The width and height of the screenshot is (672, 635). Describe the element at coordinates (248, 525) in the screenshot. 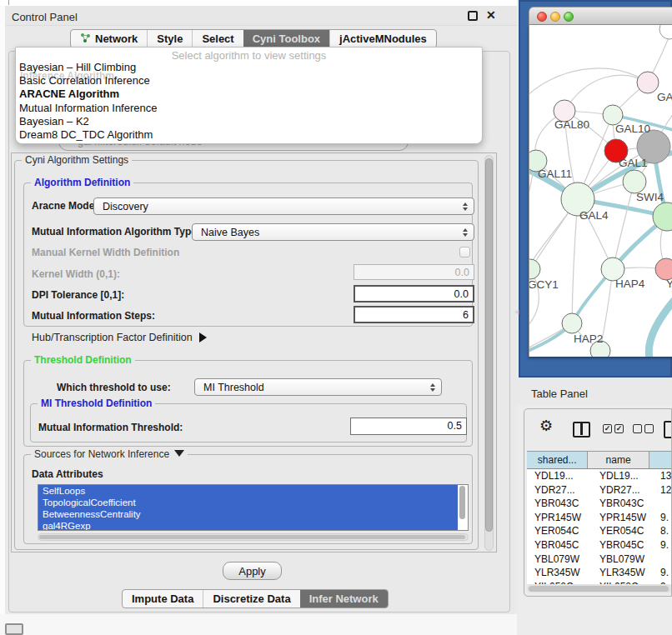

I see `list-item: gal4RGexp` at that location.